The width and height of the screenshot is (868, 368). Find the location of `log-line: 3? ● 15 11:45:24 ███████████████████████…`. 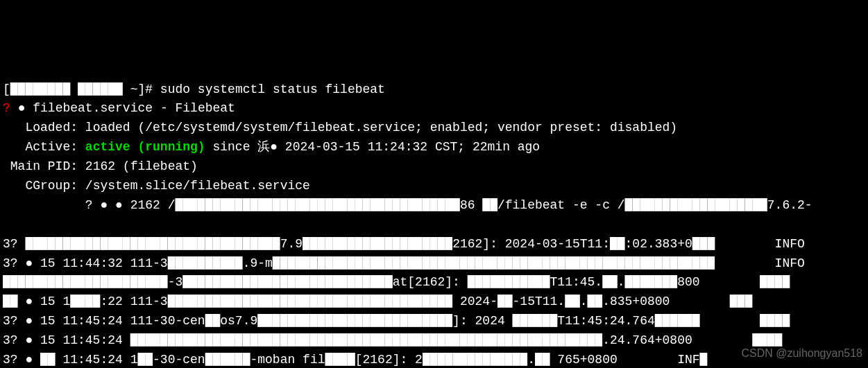

log-line: 3? ● 15 11:45:24 ███████████████████████… is located at coordinates (434, 341).